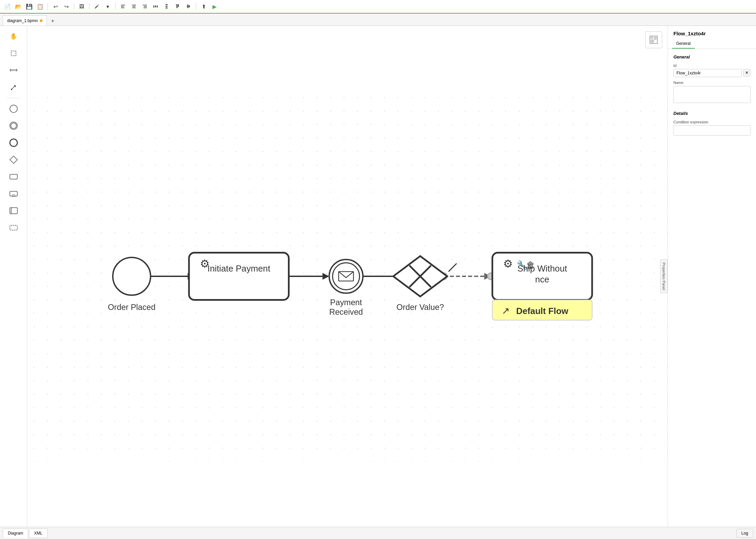 Image resolution: width=756 pixels, height=539 pixels. I want to click on move-tool-btn: ⟺, so click(14, 70).